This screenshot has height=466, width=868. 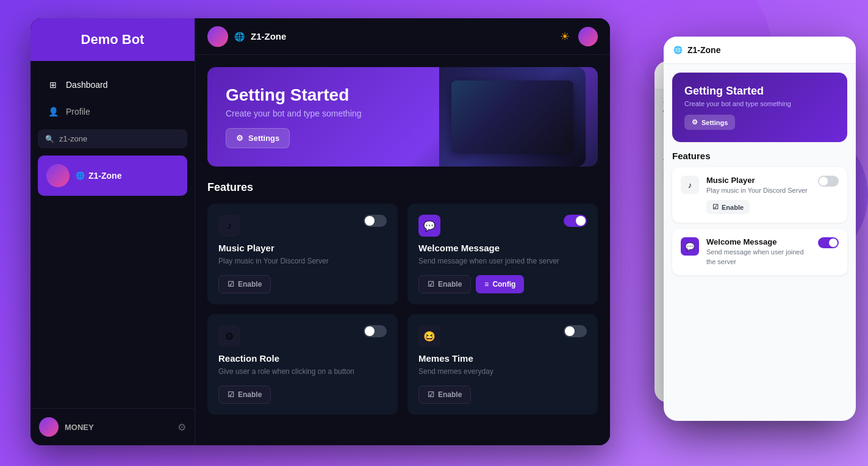 I want to click on feature-card-reaction-role: ⚙ Reaction Role Give user a role when cl…, so click(x=303, y=365).